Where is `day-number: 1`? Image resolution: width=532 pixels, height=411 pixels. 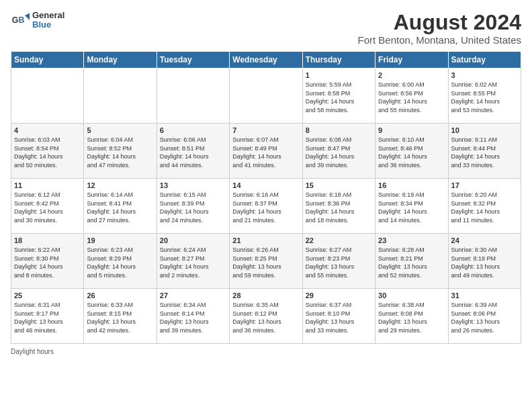 day-number: 1 is located at coordinates (339, 75).